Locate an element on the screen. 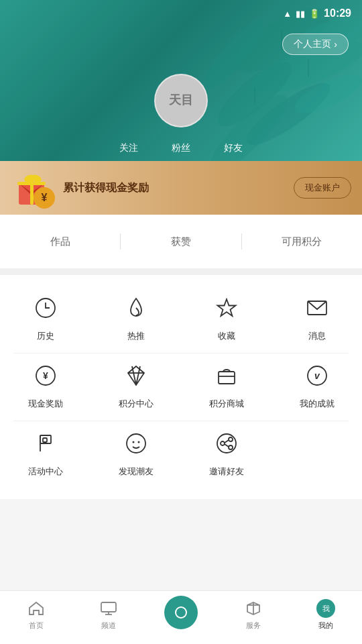 Image resolution: width=362 pixels, height=644 pixels. star-icon is located at coordinates (227, 308).